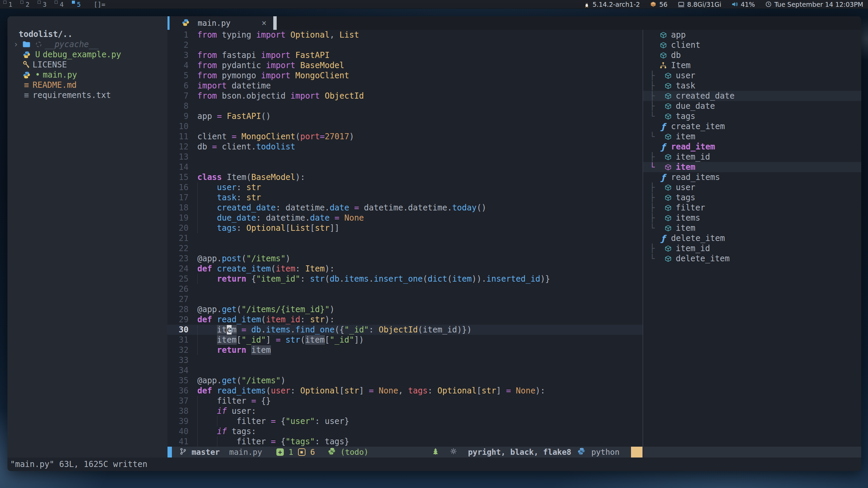 Image resolution: width=868 pixels, height=488 pixels. I want to click on outline-item-delete_item: ƒdelete_item, so click(752, 238).